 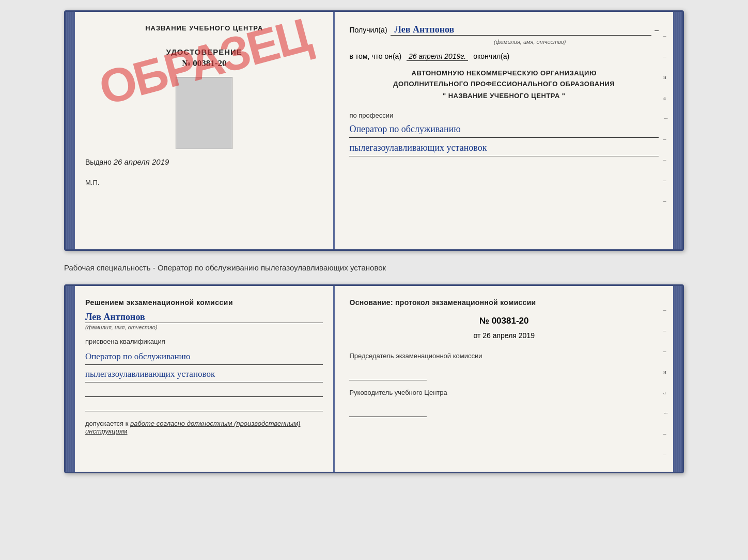 I want to click on date-value: 26 апреля 2019г., so click(x=437, y=57).